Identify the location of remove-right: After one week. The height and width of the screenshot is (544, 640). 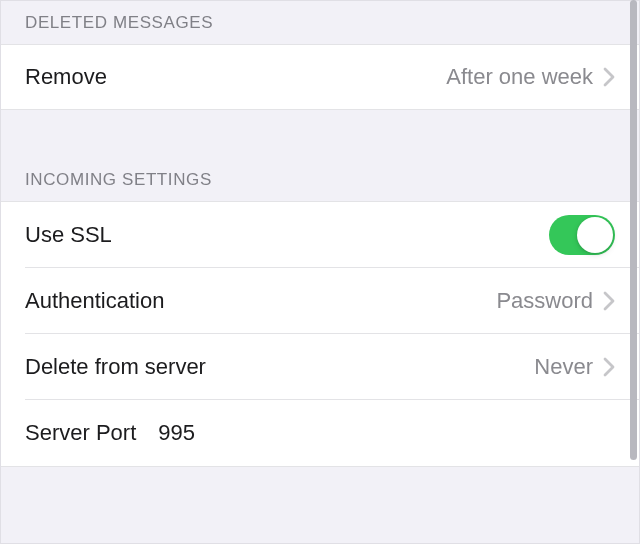
(530, 77).